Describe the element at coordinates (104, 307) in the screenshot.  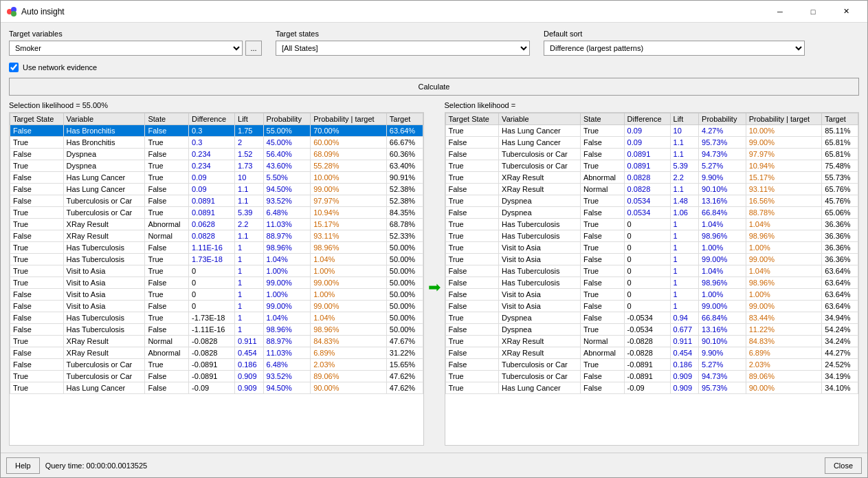
I see `table-cell: Visit to Asia` at that location.